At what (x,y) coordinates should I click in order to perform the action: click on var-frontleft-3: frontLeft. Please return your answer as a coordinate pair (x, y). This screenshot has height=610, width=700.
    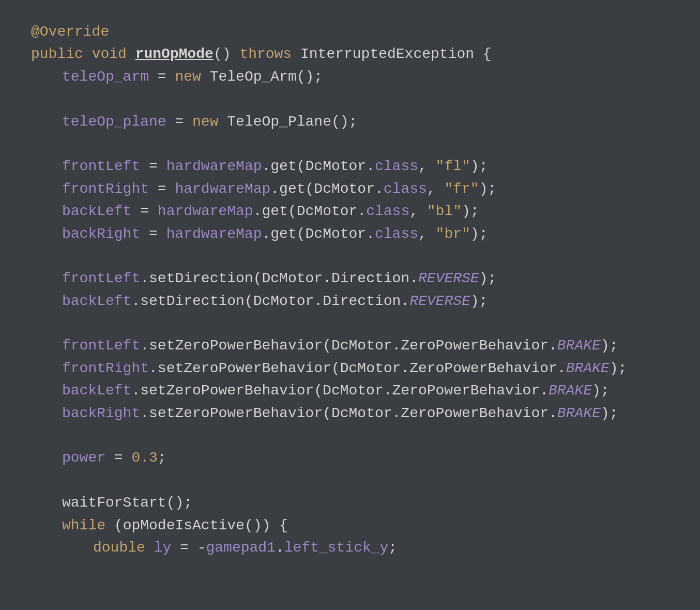
    Looking at the image, I should click on (101, 345).